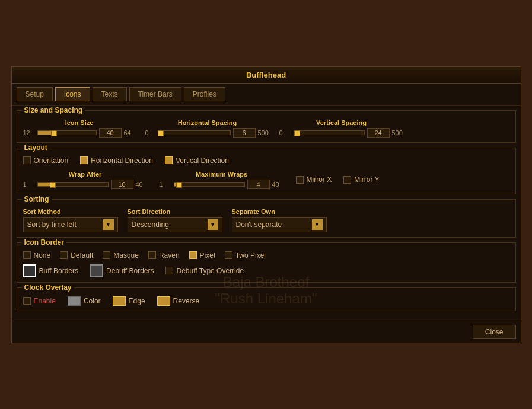  Describe the element at coordinates (122, 184) in the screenshot. I see `wrap-after-input: 10` at that location.